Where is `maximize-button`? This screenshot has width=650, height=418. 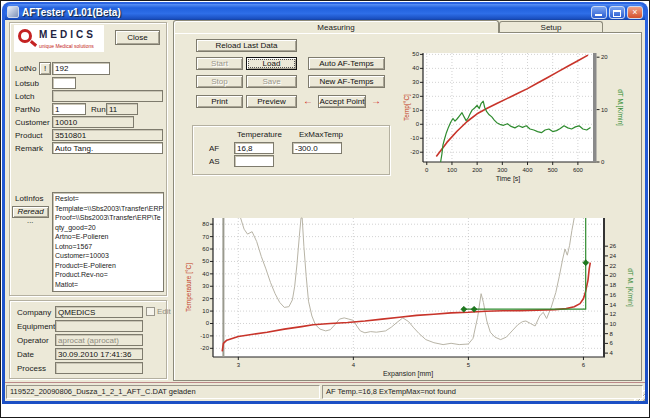 maximize-button is located at coordinates (617, 12).